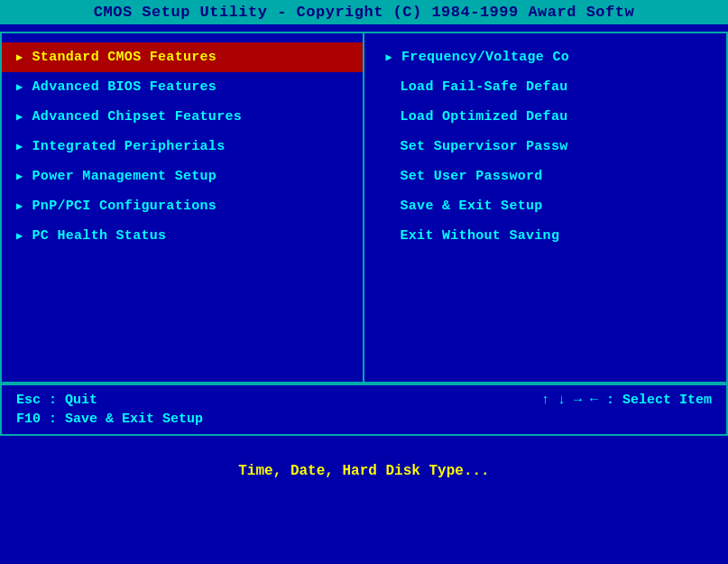 The height and width of the screenshot is (564, 728). I want to click on quit-label: Esc : Quit, so click(57, 401).